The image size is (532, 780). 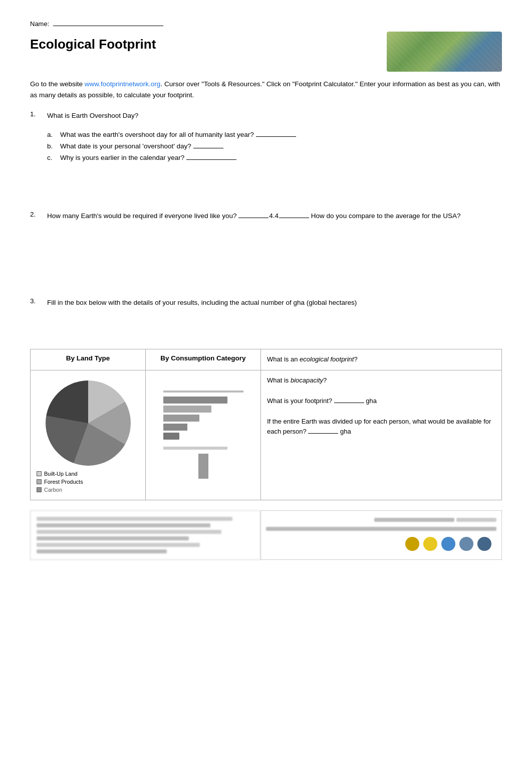 What do you see at coordinates (88, 490) in the screenshot?
I see `legend-item-3: Carbon` at bounding box center [88, 490].